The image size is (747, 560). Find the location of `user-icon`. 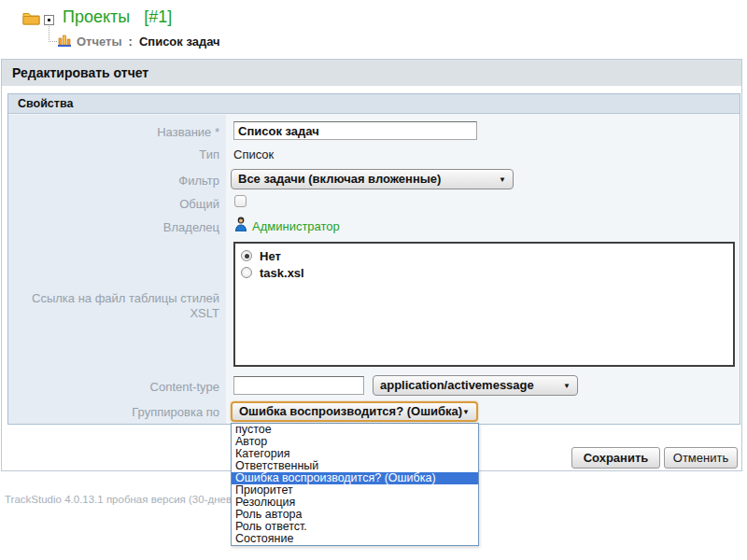

user-icon is located at coordinates (241, 226).